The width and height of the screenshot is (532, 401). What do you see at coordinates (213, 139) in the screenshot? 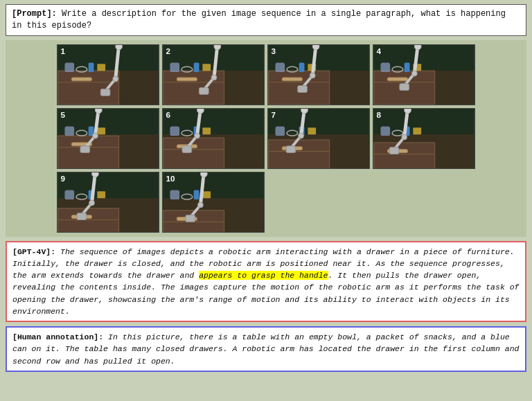
I see `image-cell-6: 6` at bounding box center [213, 139].